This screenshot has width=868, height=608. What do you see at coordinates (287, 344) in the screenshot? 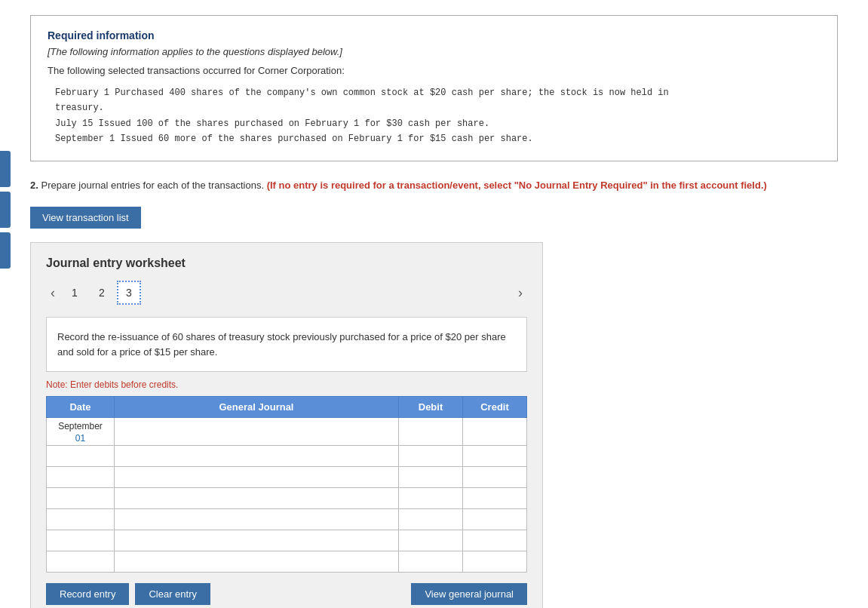
I see `instruction-box: Record the re-issuance of 60 shares of t…` at bounding box center [287, 344].